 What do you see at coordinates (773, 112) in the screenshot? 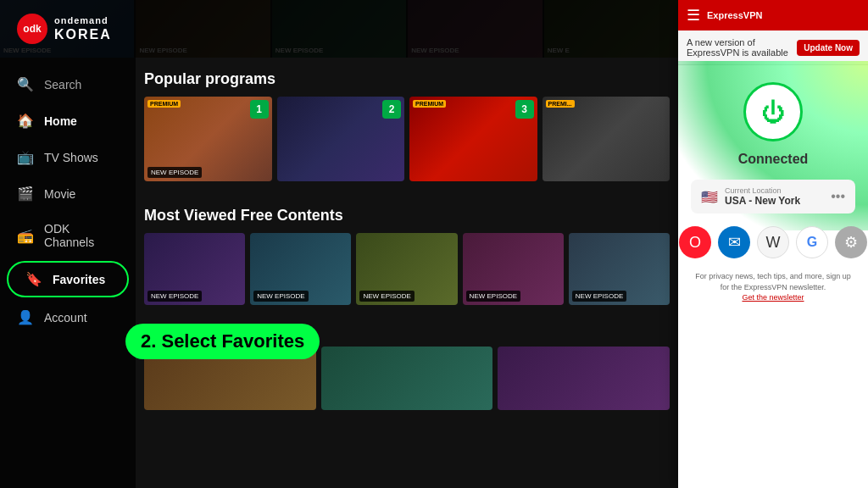
I see `vpn-power-button: ⏻` at bounding box center [773, 112].